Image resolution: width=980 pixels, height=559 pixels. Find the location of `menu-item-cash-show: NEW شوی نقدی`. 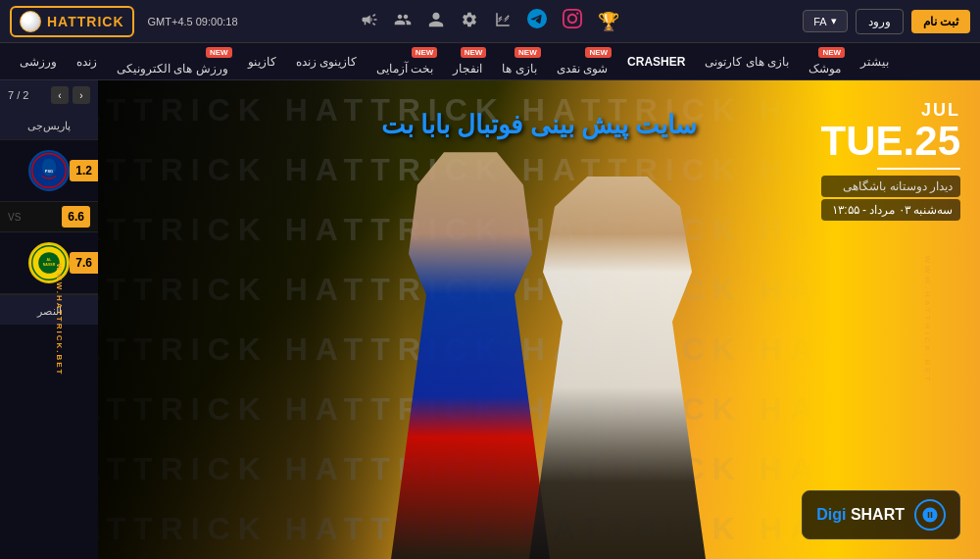

menu-item-cash-show: NEW شوی نقدی is located at coordinates (582, 62).